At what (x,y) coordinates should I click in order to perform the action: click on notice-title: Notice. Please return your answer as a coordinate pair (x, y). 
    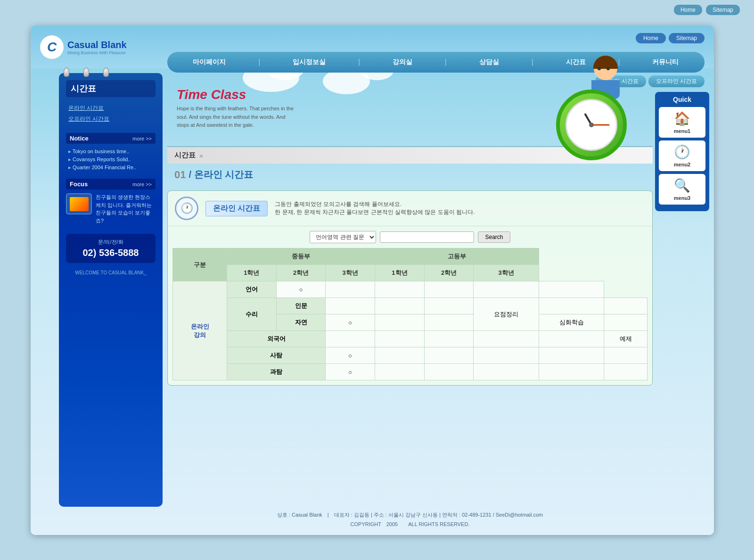
    Looking at the image, I should click on (79, 139).